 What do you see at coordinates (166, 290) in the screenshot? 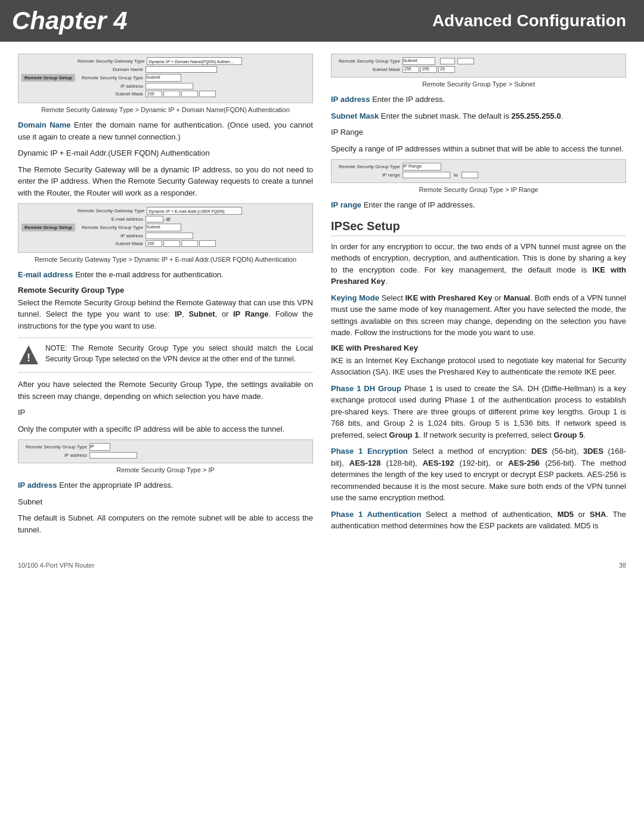
I see `remote-security-group-heading: Remote Security Group Type` at bounding box center [166, 290].